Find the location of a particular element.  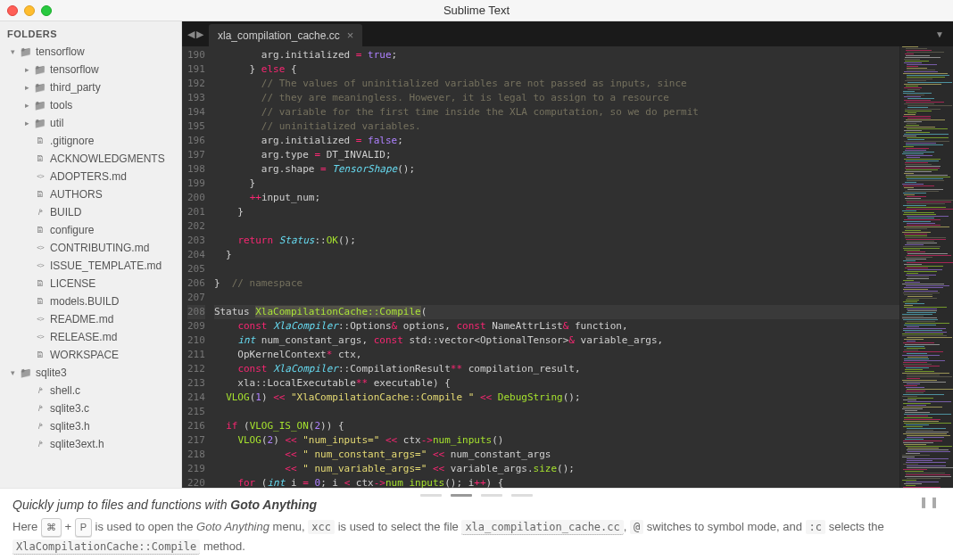

tree-item-label: WORKSPACE is located at coordinates (84, 355).